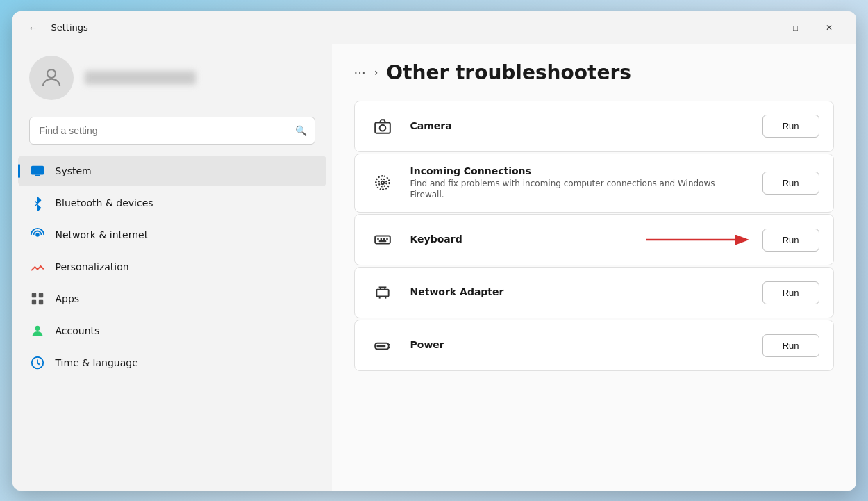 The image size is (868, 501). What do you see at coordinates (579, 293) in the screenshot?
I see `network-adapter-info: Network Adapter` at bounding box center [579, 293].